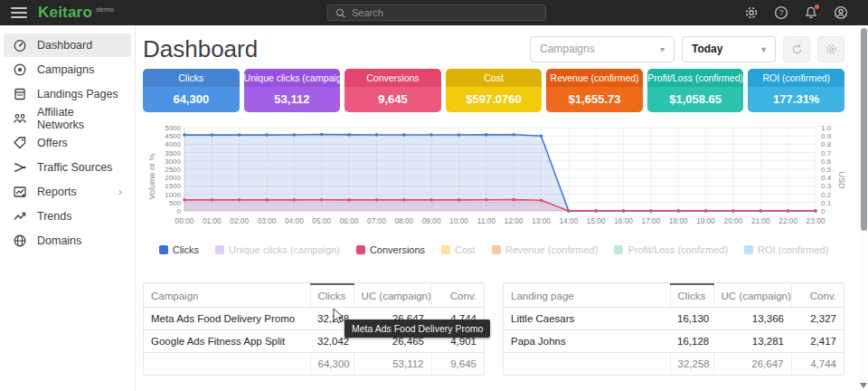  Describe the element at coordinates (761, 221) in the screenshot. I see `svg-text: 21:00` at that location.